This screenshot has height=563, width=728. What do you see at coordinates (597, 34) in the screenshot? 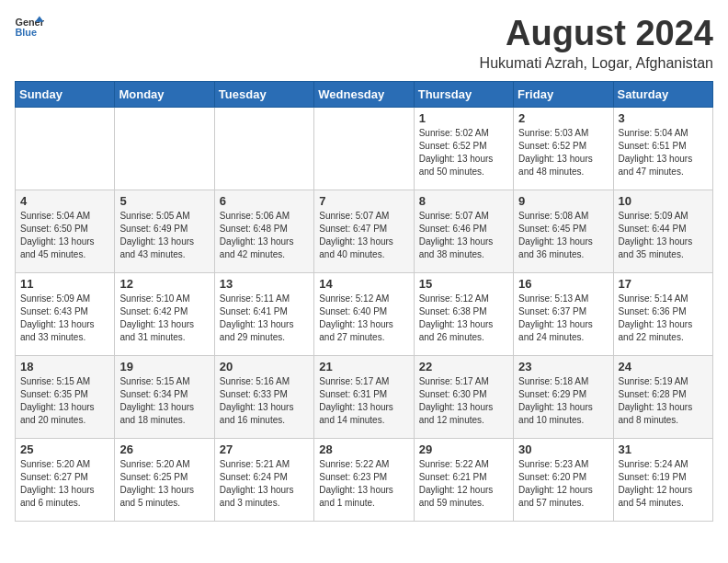
I see `page-title: August 2024` at bounding box center [597, 34].